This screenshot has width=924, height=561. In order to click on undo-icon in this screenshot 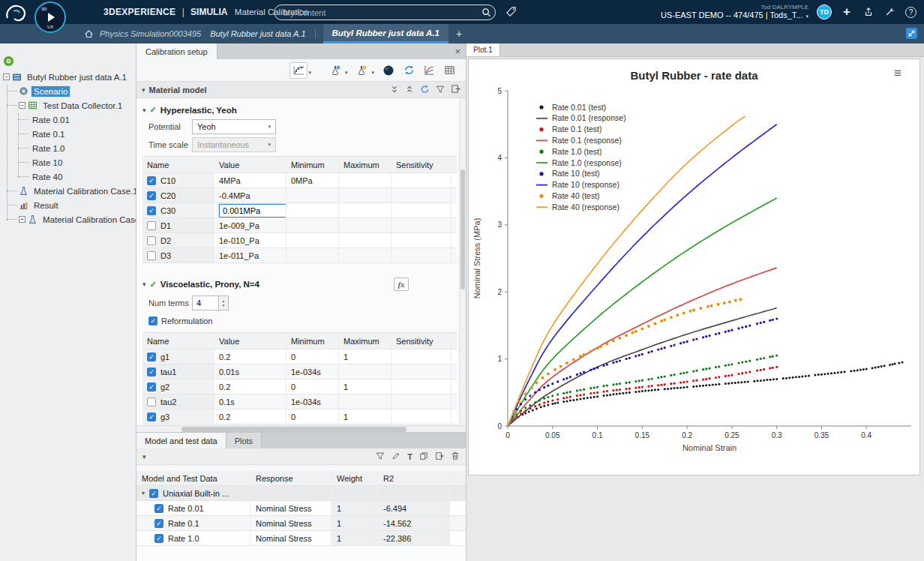, I will do `click(424, 90)`.